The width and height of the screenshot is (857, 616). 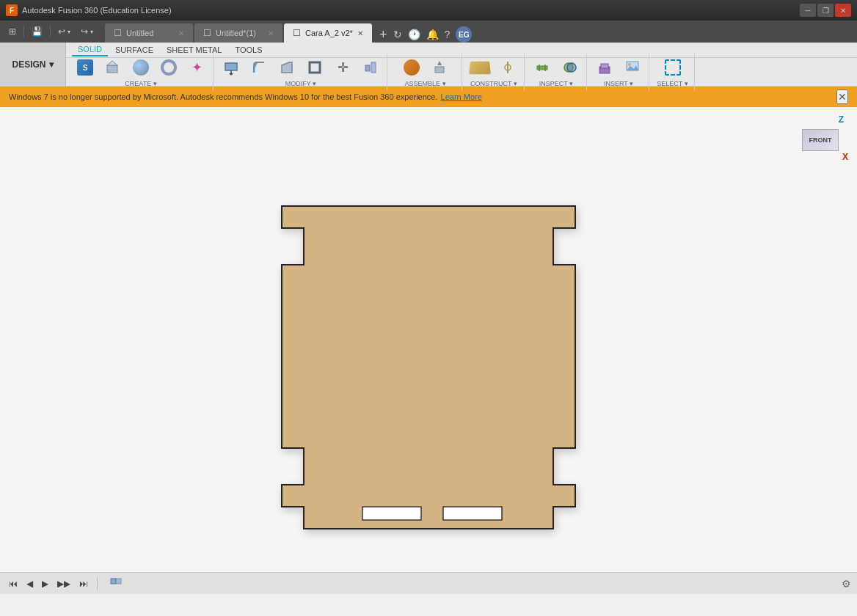 I want to click on measure-button, so click(x=542, y=67).